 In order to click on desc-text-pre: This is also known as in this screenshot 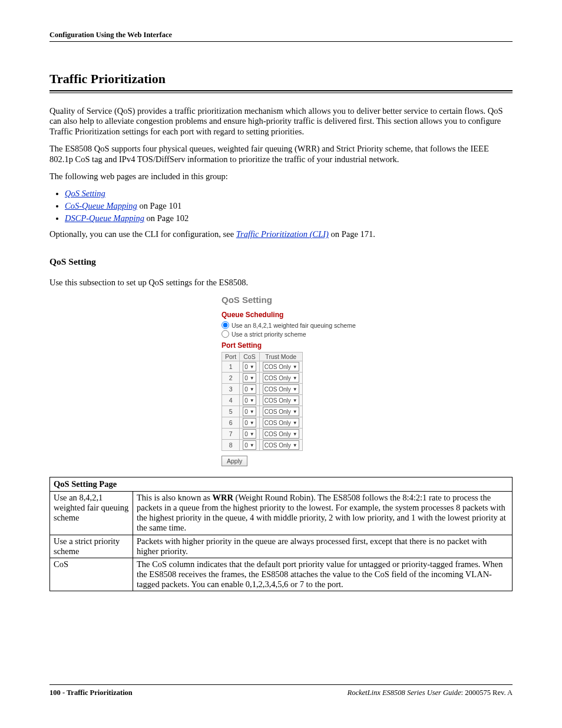, I will do `click(174, 498)`.